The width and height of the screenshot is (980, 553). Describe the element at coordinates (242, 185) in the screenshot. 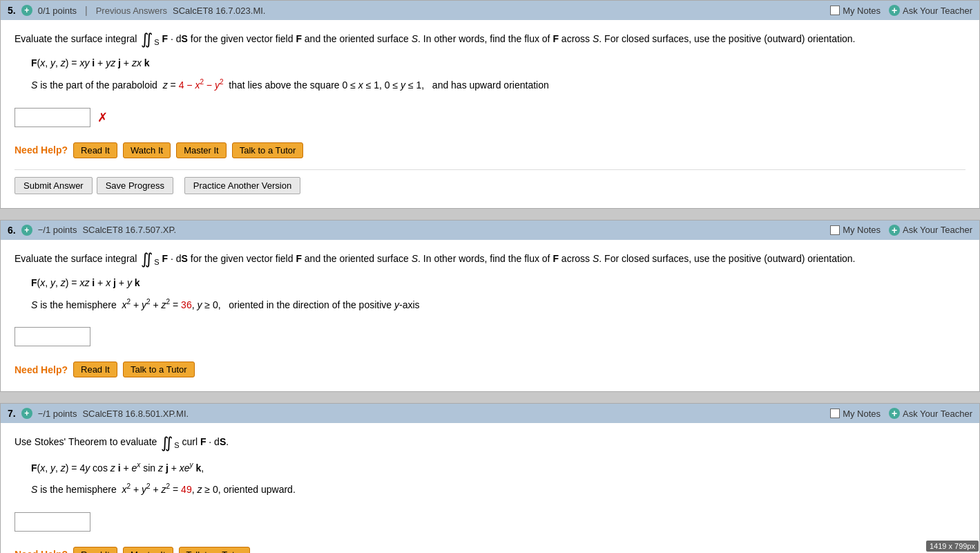

I see `practice-another-btn-5: Practice Another Version` at that location.